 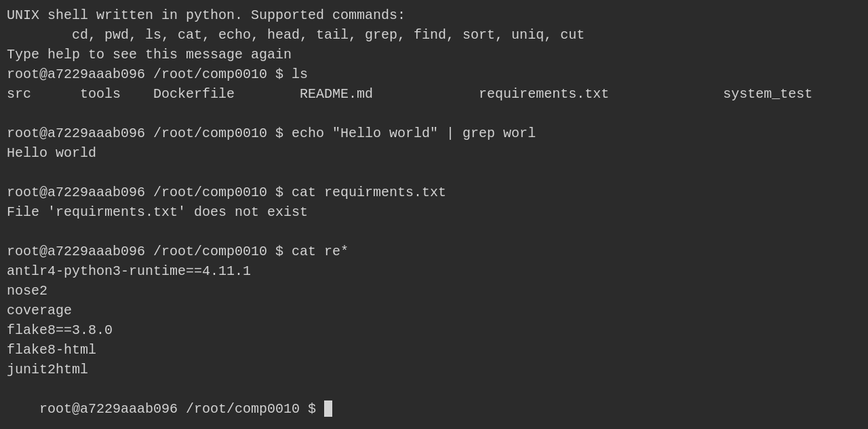 What do you see at coordinates (434, 153) in the screenshot?
I see `output-line-8: Hello world` at bounding box center [434, 153].